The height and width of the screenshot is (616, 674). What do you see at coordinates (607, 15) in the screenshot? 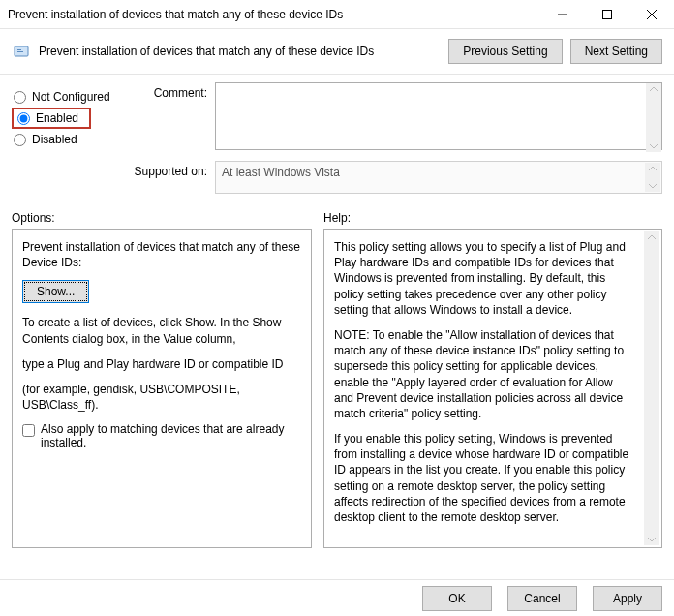
I see `maximize-button` at bounding box center [607, 15].